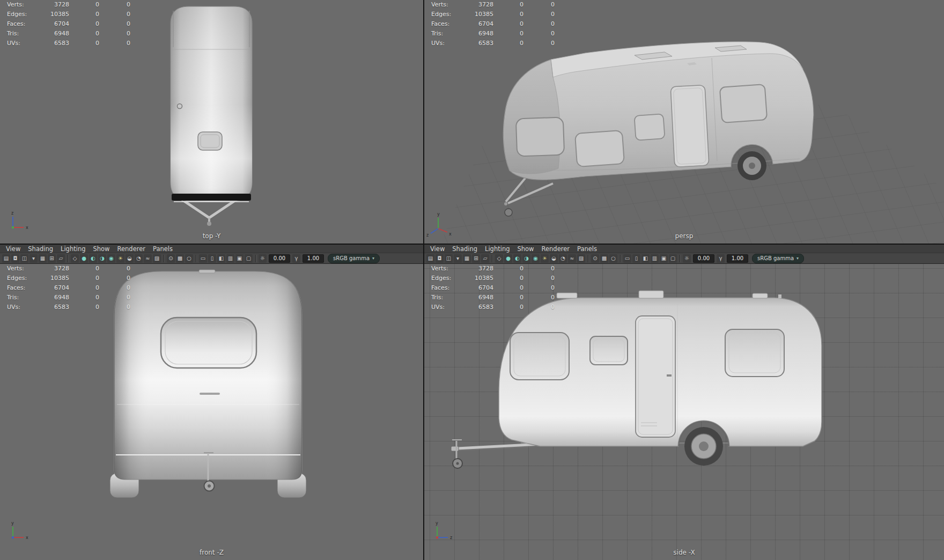 Image resolution: width=944 pixels, height=560 pixels. What do you see at coordinates (33, 259) in the screenshot?
I see `bookmarks-icon: ▾` at bounding box center [33, 259].